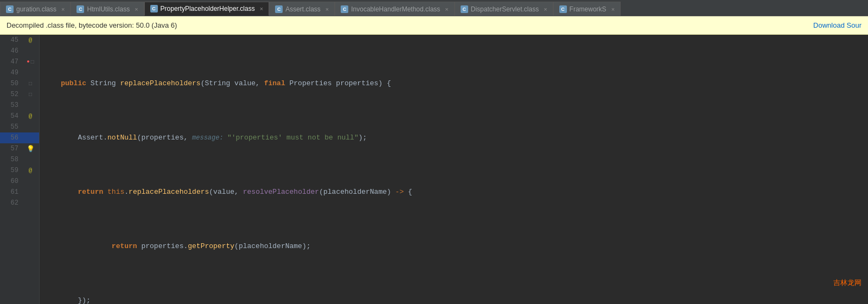 Image resolution: width=868 pixels, height=304 pixels. What do you see at coordinates (20, 62) in the screenshot?
I see `ln-row-47: 47 ● □` at bounding box center [20, 62].